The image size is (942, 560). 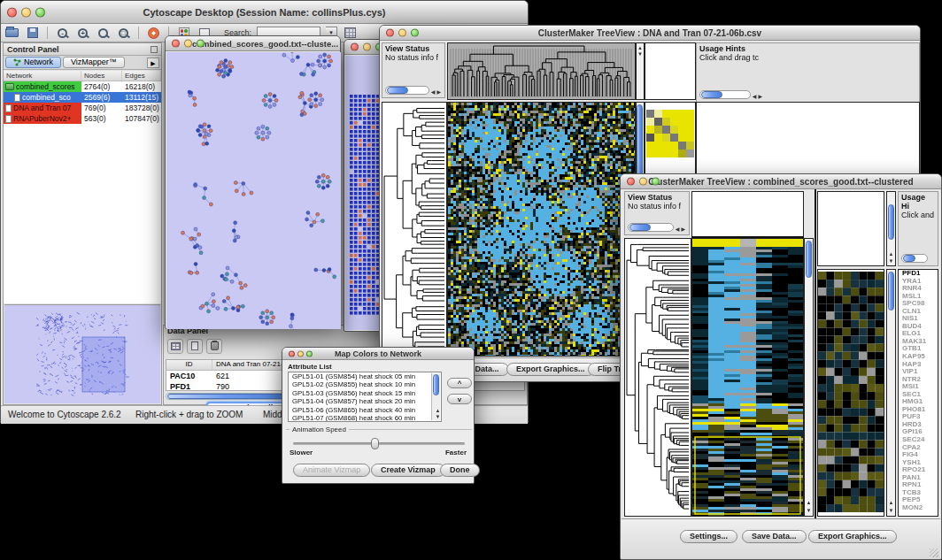 What do you see at coordinates (351, 33) in the screenshot?
I see `id-mapper-button` at bounding box center [351, 33].